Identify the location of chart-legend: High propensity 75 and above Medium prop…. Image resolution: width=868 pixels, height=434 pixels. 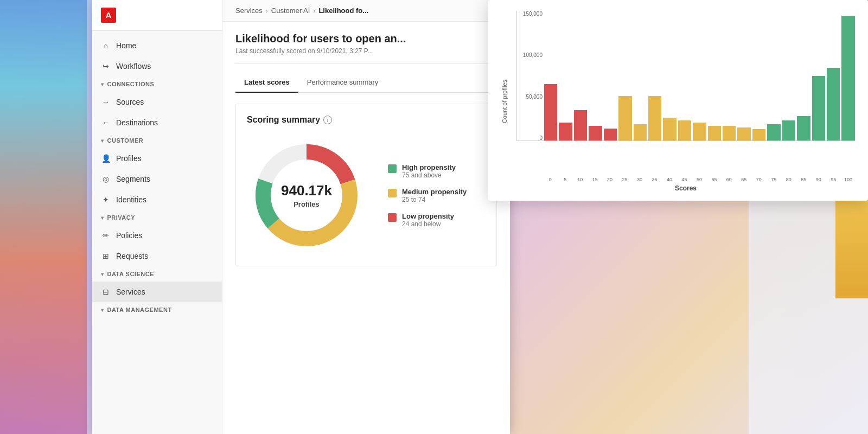
(427, 195).